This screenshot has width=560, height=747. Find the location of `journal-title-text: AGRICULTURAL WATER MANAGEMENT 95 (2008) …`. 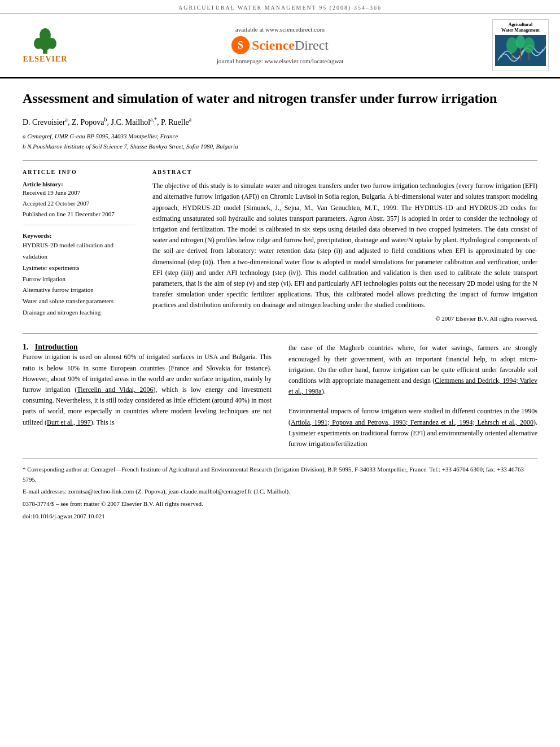

journal-title-text: AGRICULTURAL WATER MANAGEMENT 95 (2008) … is located at coordinates (280, 8).